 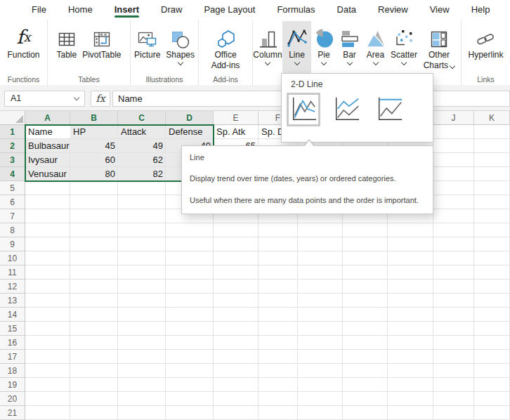 I want to click on group-label-links: Links, so click(x=486, y=80).